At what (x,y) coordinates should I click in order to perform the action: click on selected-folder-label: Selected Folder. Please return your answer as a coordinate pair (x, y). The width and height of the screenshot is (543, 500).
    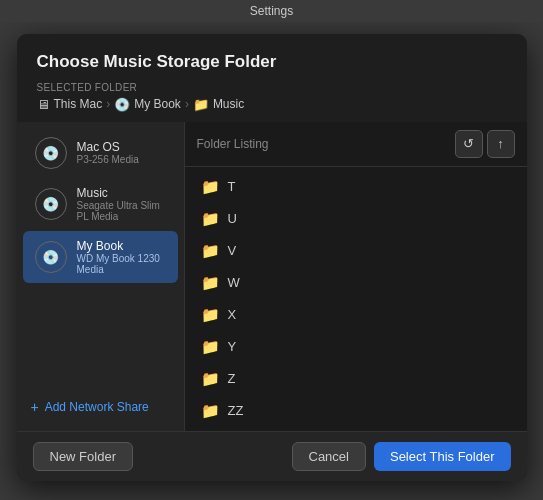
    Looking at the image, I should click on (272, 88).